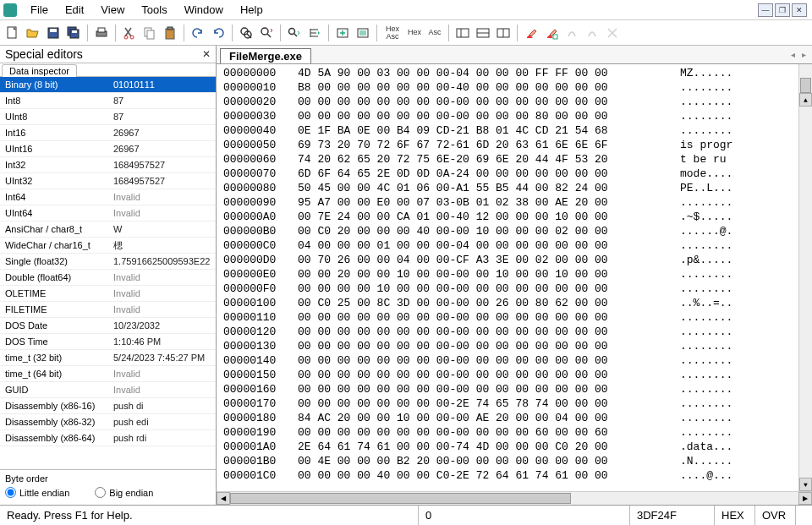 The height and width of the screenshot is (525, 812). What do you see at coordinates (805, 499) in the screenshot?
I see `scroll-right-icon: ▶` at bounding box center [805, 499].